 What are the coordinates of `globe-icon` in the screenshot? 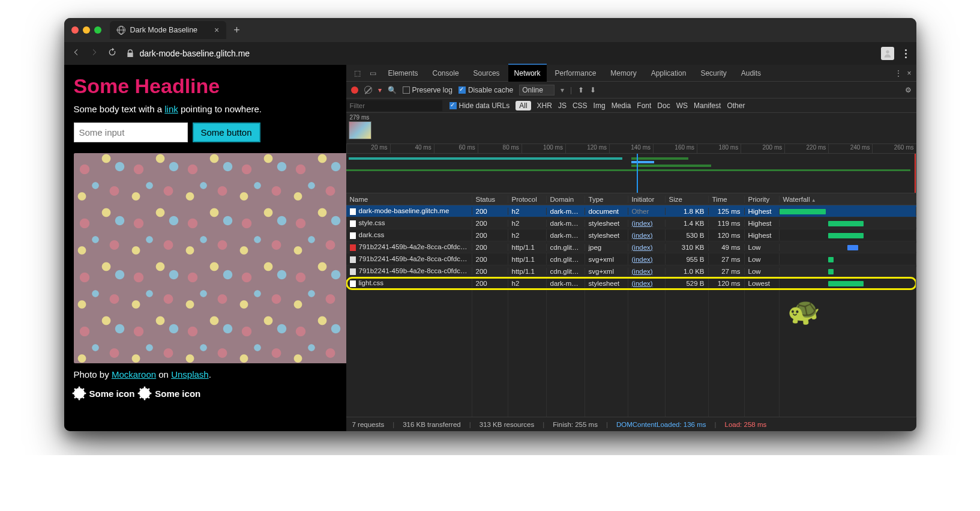 It's located at (121, 30).